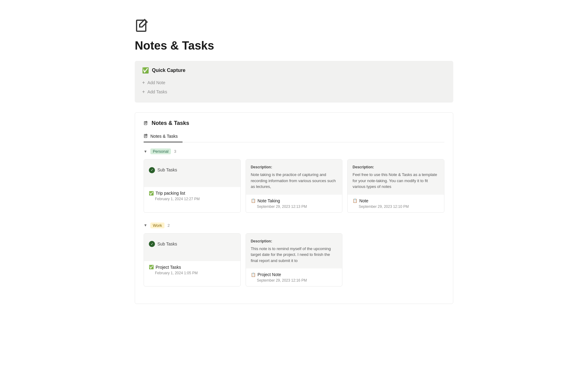 The image size is (588, 367). I want to click on card-note-preview: Description: Feel free to use this Note …, so click(396, 177).